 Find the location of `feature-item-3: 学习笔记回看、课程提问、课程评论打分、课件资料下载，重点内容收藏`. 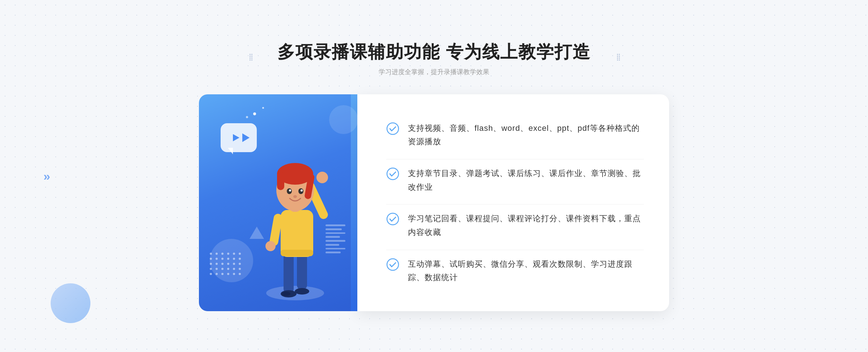

feature-item-3: 学习笔记回看、课程提问、课程评论打分、课件资料下载，重点内容收藏 is located at coordinates (515, 225).